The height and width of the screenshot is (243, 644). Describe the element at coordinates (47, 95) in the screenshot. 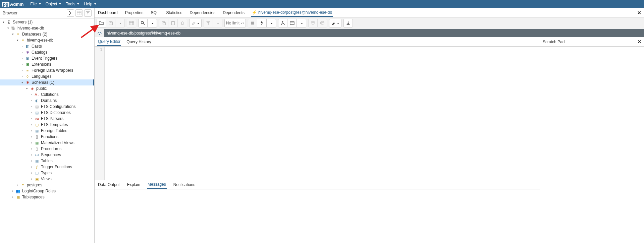

I see `tree-collations: ›A↓Collations` at that location.